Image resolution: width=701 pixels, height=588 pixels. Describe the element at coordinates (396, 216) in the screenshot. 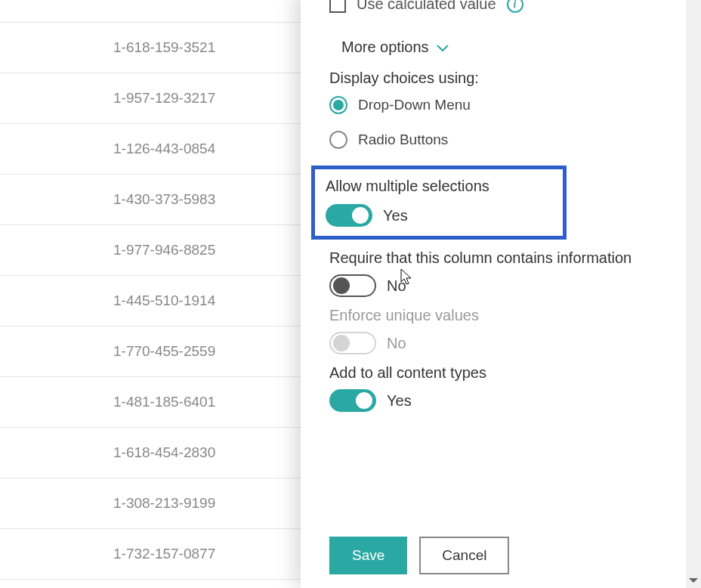

I see `allow-multiple-value: Yes` at that location.